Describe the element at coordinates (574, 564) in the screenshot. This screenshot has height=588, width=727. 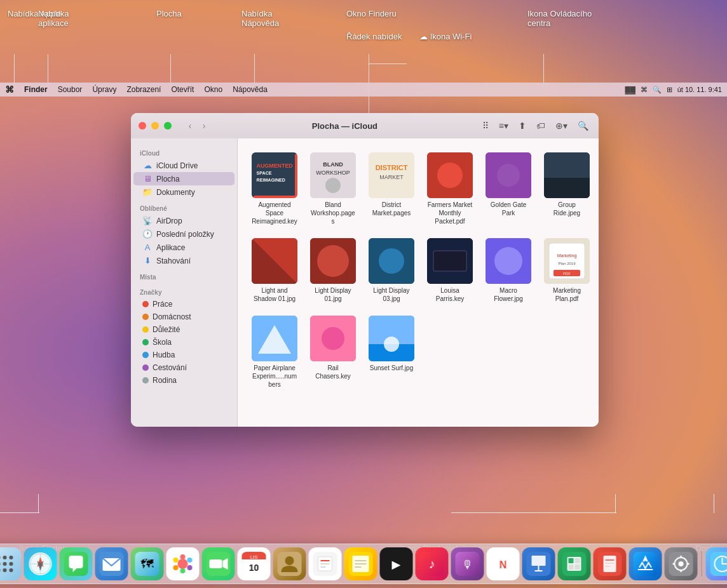
I see `dock-item-numbers` at that location.